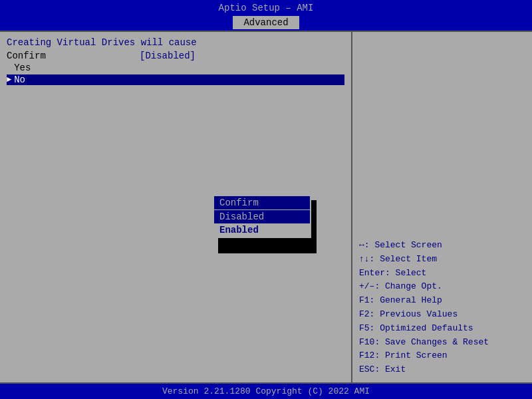  I want to click on help-line-2: Enter: Select, so click(442, 274).